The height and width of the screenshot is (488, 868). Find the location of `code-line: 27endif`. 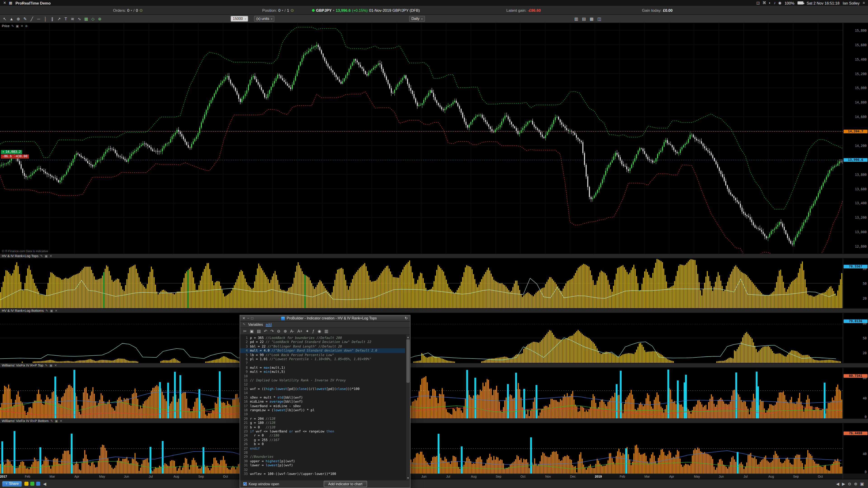

code-line: 27endif is located at coordinates (322, 449).